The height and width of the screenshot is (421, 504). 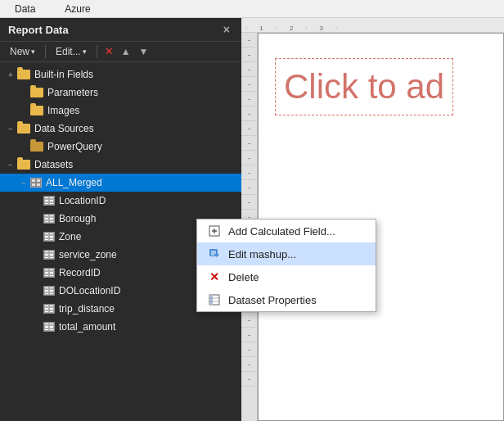 What do you see at coordinates (54, 165) in the screenshot?
I see `tree-label-datasets: Datasets` at bounding box center [54, 165].